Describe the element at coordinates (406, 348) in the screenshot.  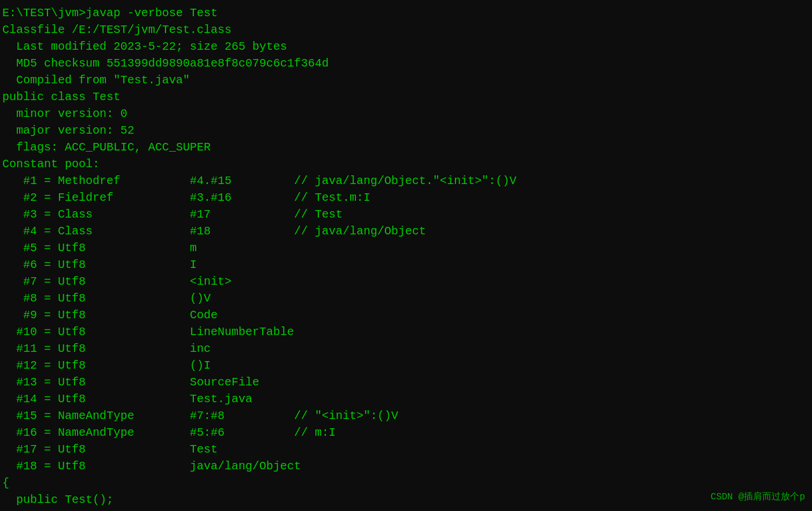
I see `terminal-line: #11 = Utf8 inc` at that location.